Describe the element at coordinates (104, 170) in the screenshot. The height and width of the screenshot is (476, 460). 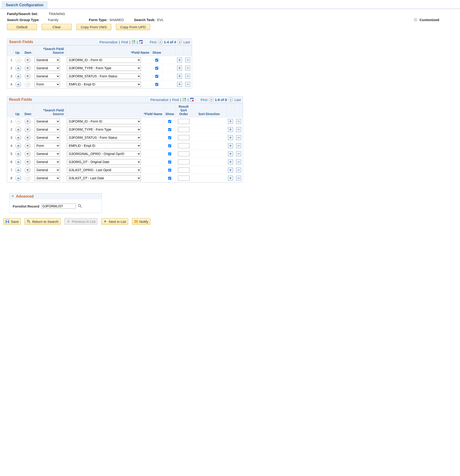
I see `field-name-select: G3LAST_OPRID - Last Oprid` at that location.